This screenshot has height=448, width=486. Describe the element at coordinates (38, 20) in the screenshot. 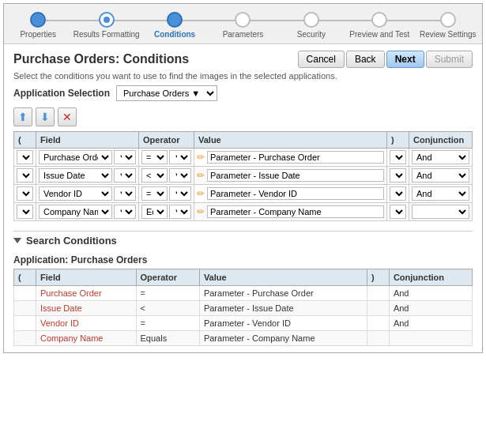

I see `step-circle-properties` at that location.